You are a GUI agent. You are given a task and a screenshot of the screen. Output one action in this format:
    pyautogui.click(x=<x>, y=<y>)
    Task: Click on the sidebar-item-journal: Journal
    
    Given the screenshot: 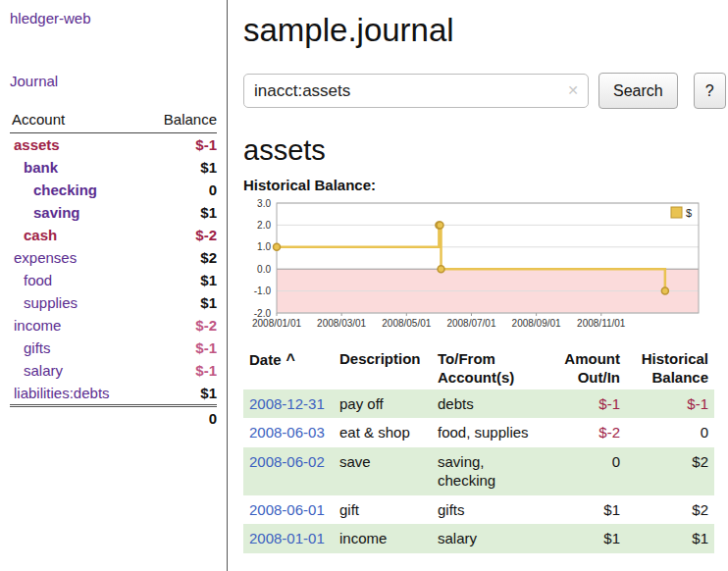 What is the action you would take?
    pyautogui.click(x=114, y=80)
    